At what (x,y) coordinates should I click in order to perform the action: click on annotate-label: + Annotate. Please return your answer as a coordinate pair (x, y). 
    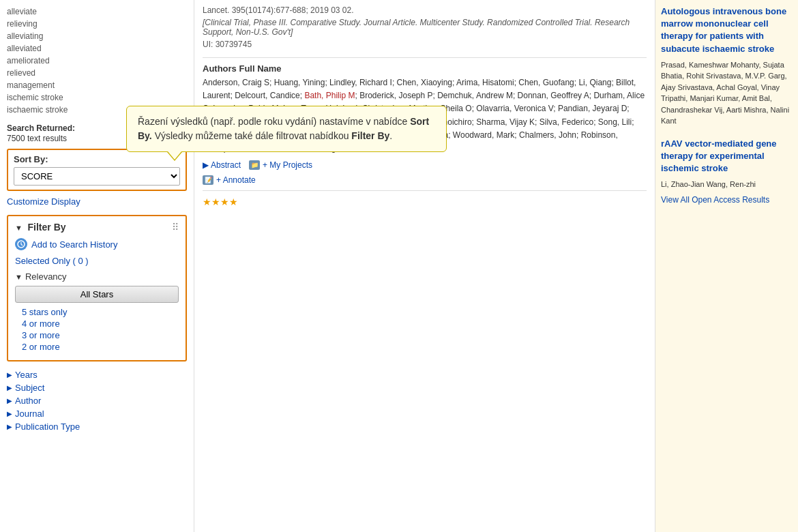
    Looking at the image, I should click on (236, 180).